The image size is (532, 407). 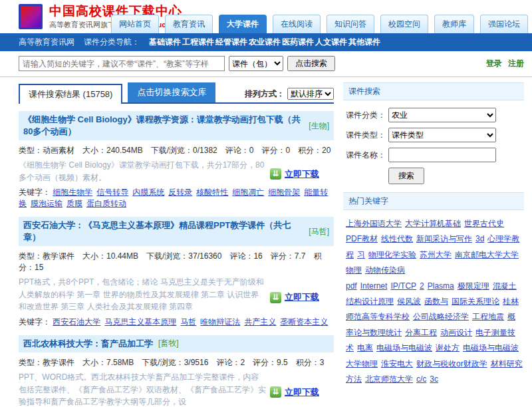 I want to click on hot-keyword-link: 公司战略经济学, so click(x=441, y=317).